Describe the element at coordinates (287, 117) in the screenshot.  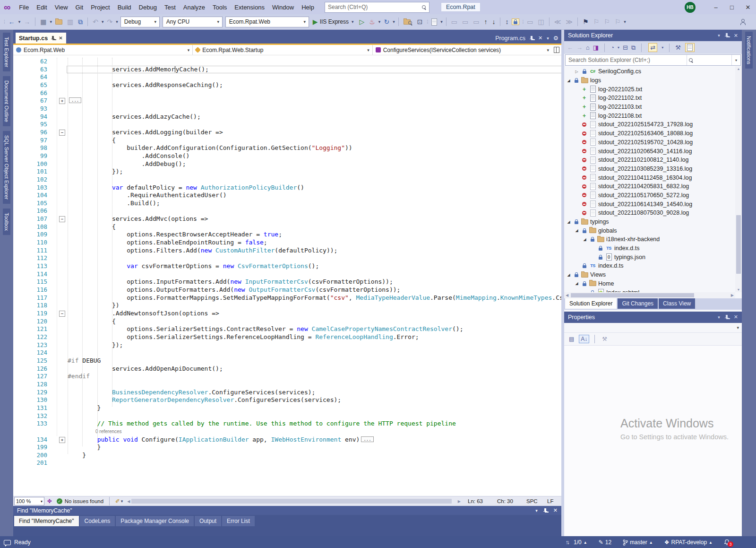
I see `code-line: 94 services.AddLazyCache();` at that location.